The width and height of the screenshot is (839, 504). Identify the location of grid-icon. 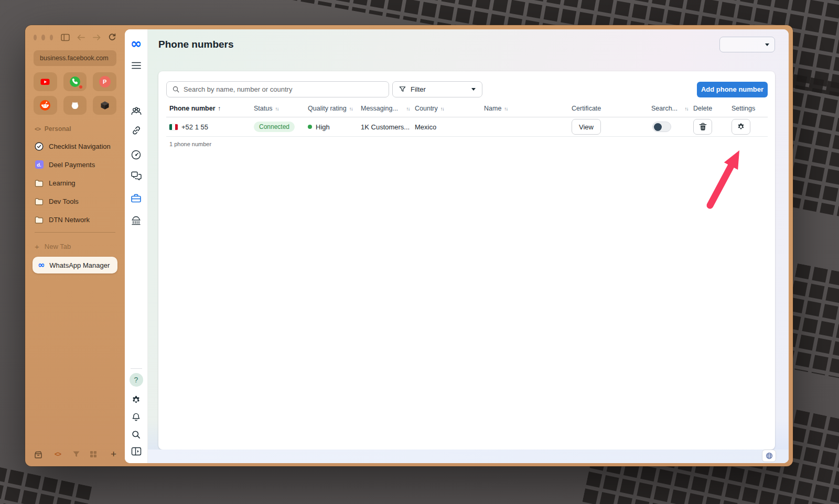
(93, 454).